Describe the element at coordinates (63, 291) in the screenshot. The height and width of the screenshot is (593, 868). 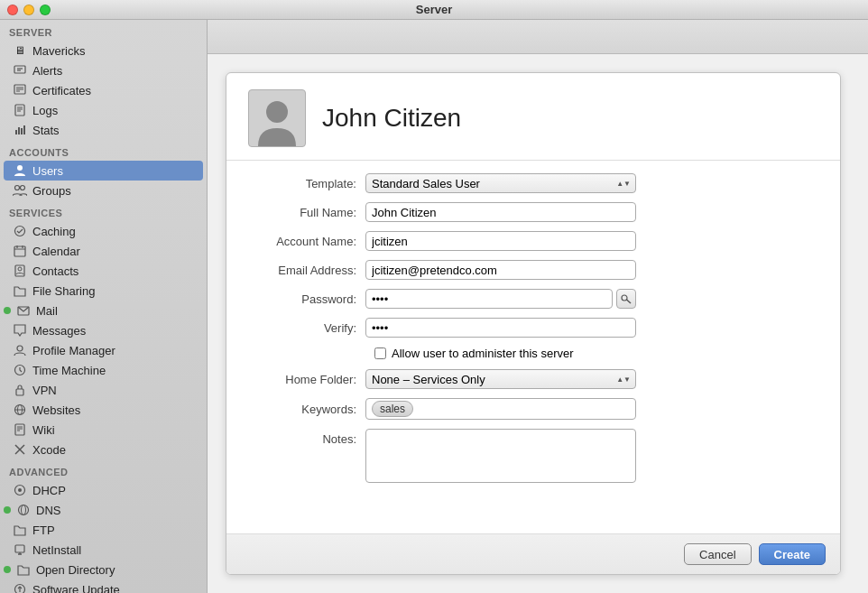
I see `sidebar-item-label: File Sharing` at that location.